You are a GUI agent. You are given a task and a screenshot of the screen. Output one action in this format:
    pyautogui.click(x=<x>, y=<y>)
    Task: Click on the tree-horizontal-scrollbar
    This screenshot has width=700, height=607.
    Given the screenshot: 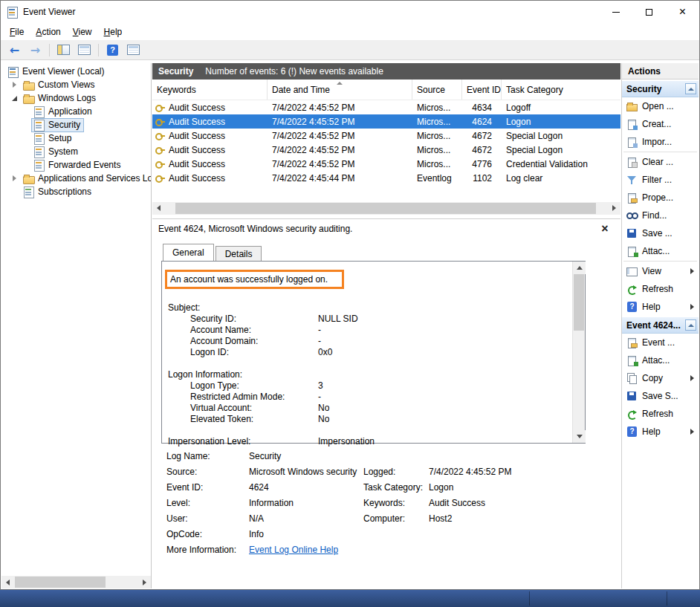 What is the action you would take?
    pyautogui.click(x=76, y=582)
    